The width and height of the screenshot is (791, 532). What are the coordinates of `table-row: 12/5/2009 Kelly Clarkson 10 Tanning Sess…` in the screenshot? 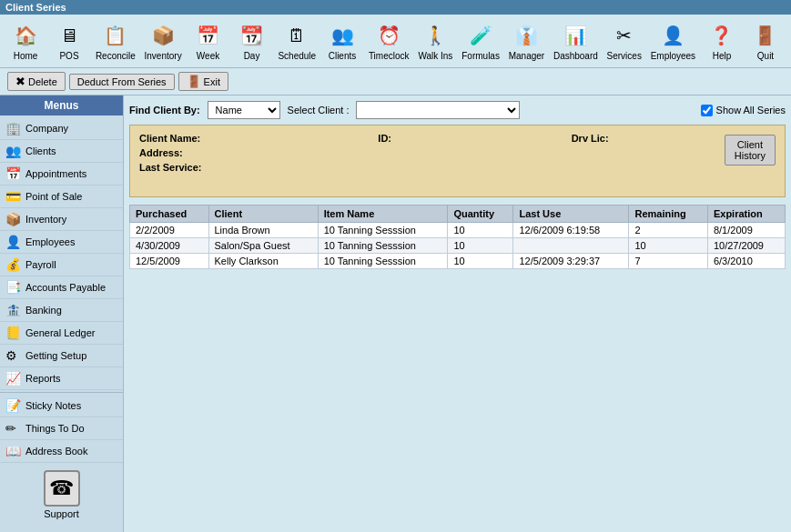 It's located at (458, 262).